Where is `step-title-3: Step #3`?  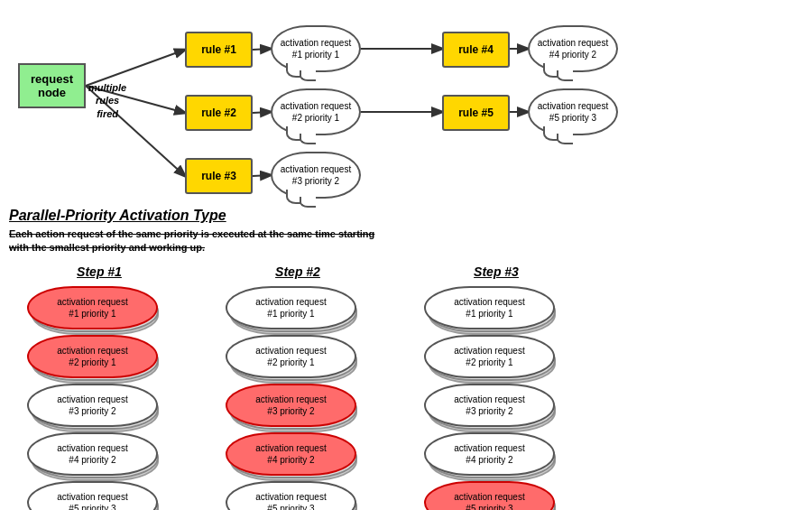
step-title-3: Step #3 is located at coordinates (496, 272).